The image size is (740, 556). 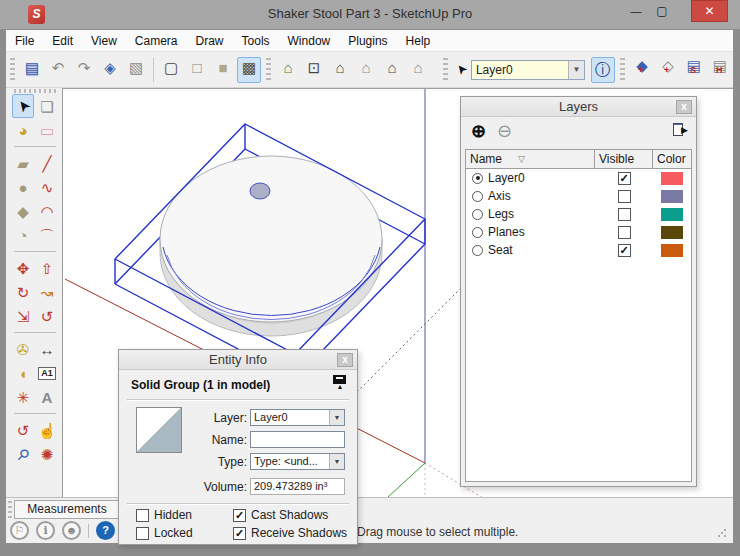 What do you see at coordinates (67, 510) in the screenshot?
I see `measurements-box: Measurements` at bounding box center [67, 510].